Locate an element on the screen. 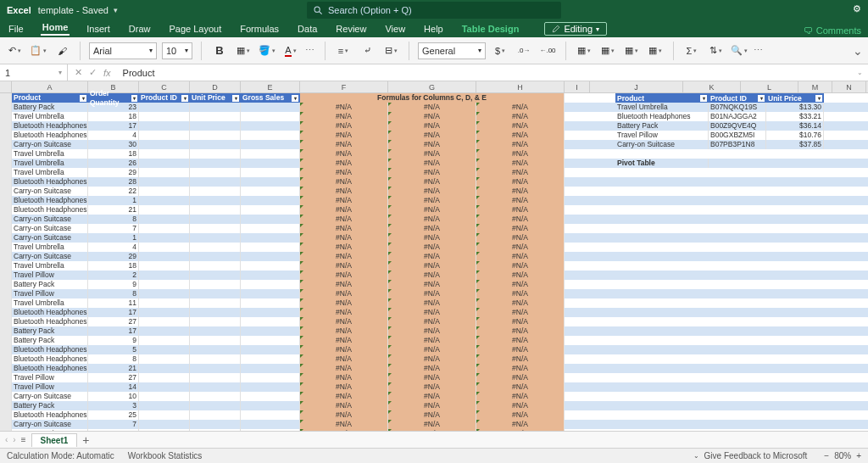 Image resolution: width=868 pixels, height=463 pixels. find-button: 🔍 is located at coordinates (739, 51).